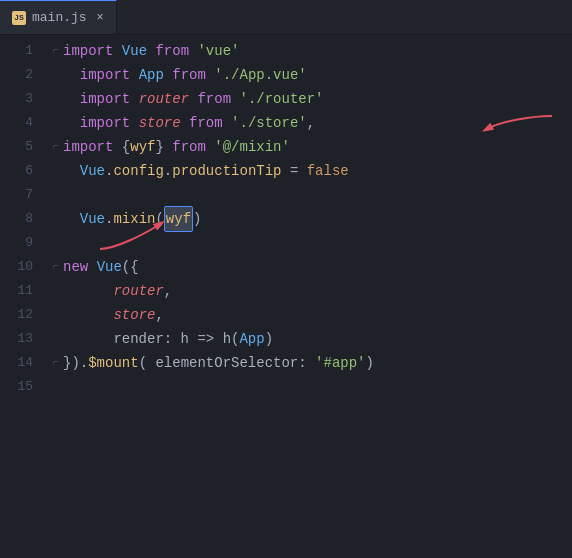 The height and width of the screenshot is (558, 572). What do you see at coordinates (56, 363) in the screenshot?
I see `fold-icon-14: ⌐` at bounding box center [56, 363].